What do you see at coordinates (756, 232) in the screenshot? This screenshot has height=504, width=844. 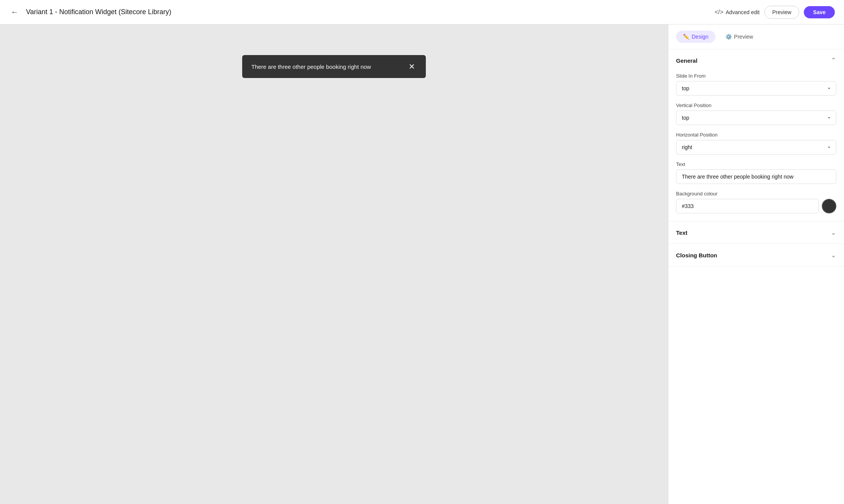 I see `section-text-header: Text ⌄` at bounding box center [756, 232].